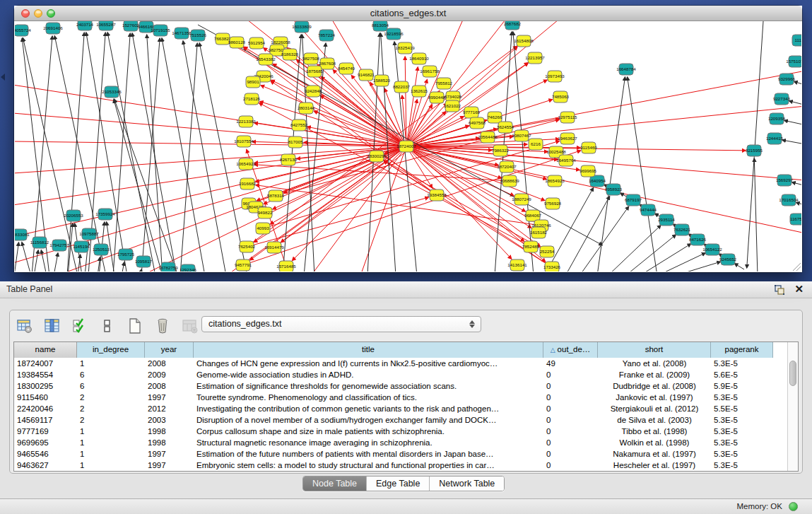  Describe the element at coordinates (555, 181) in the screenshot. I see `graph-node: 18654923` at that location.